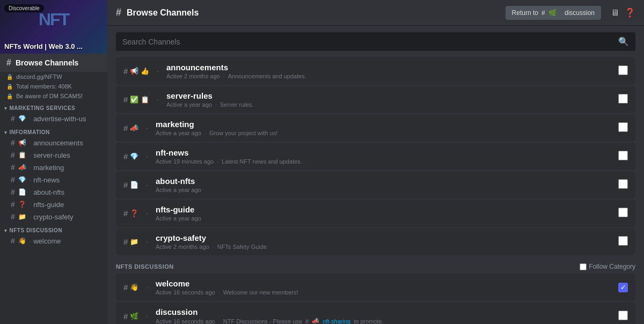 The height and width of the screenshot is (324, 644). I want to click on row-link-icon-inline: 📣, so click(316, 321).